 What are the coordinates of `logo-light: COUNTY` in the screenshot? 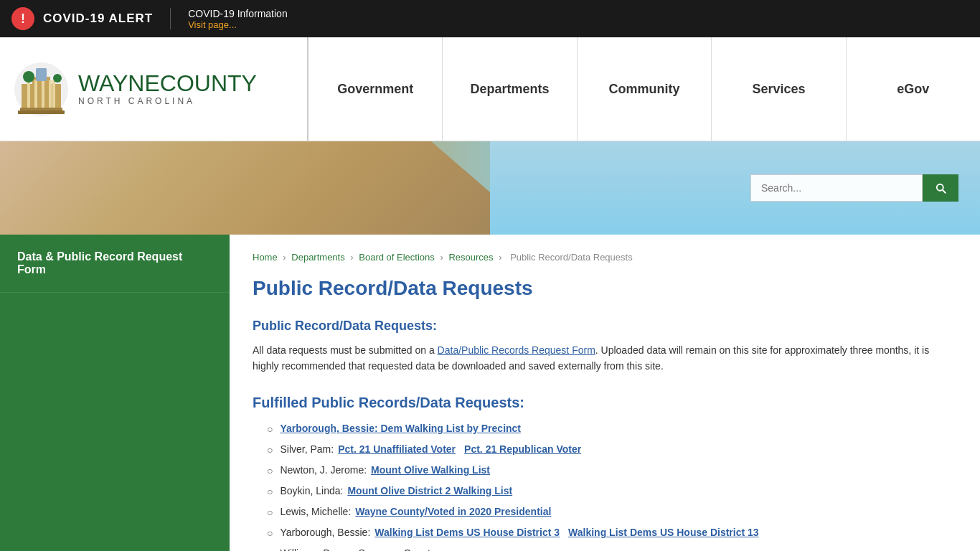 It's located at (208, 83).